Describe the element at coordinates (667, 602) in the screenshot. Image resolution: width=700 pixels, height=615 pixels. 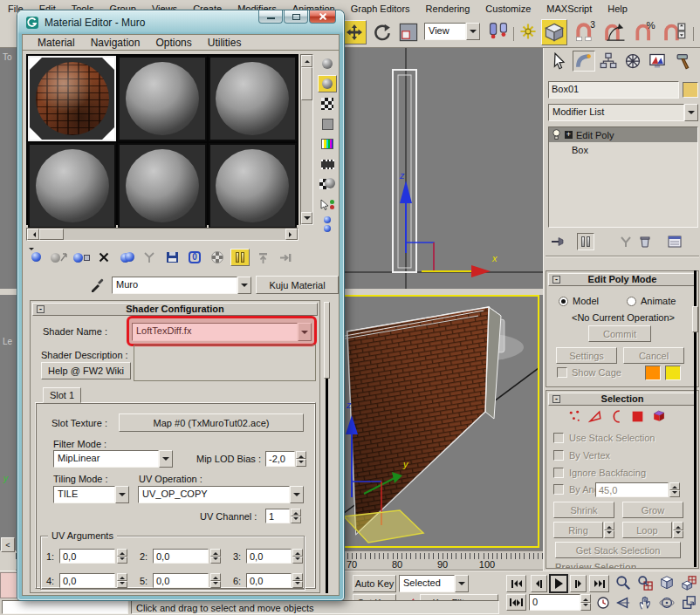
I see `arc-rotate-button` at that location.